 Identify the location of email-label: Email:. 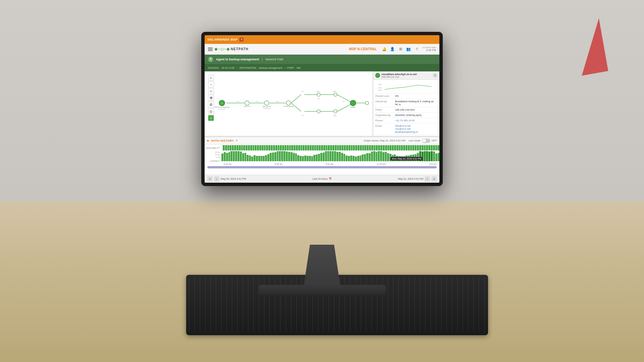
(384, 126).